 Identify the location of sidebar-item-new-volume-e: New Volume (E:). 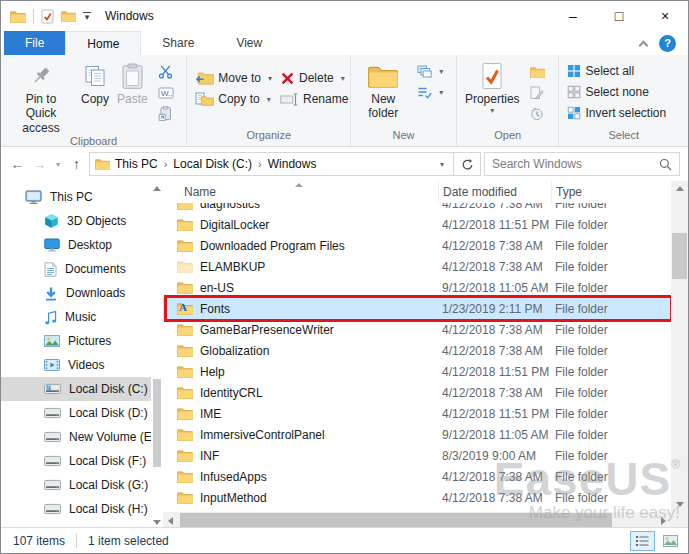
(82, 437).